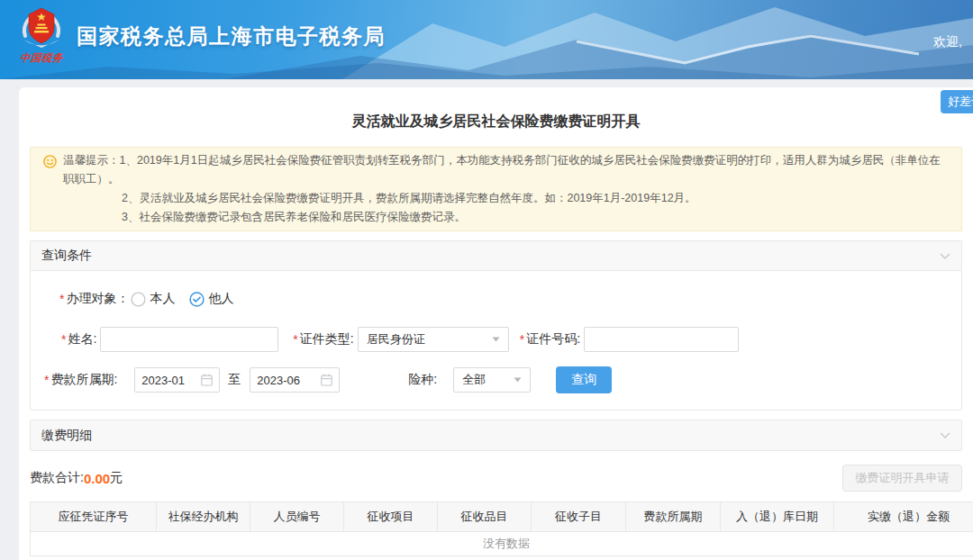 This screenshot has height=560, width=973. I want to click on period-start-value: 2023-01, so click(163, 380).